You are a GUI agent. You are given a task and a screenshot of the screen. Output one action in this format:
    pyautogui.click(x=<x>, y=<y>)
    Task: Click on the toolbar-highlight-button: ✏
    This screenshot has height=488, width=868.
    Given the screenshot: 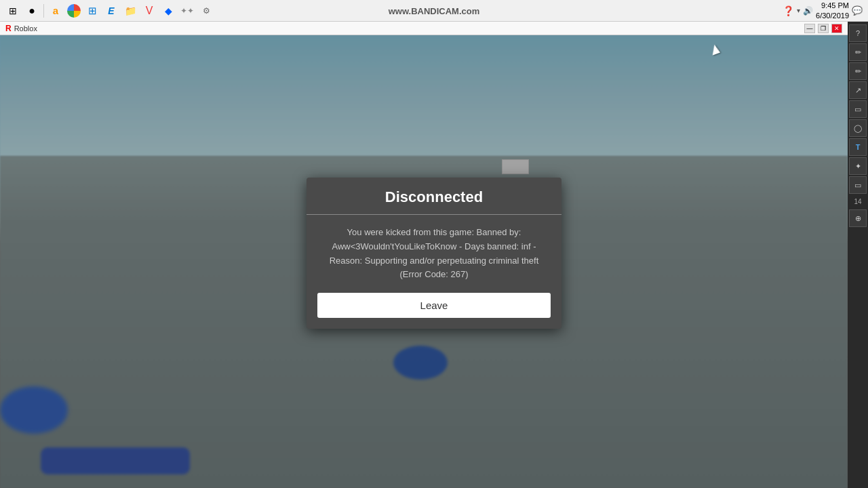 What is the action you would take?
    pyautogui.click(x=858, y=71)
    